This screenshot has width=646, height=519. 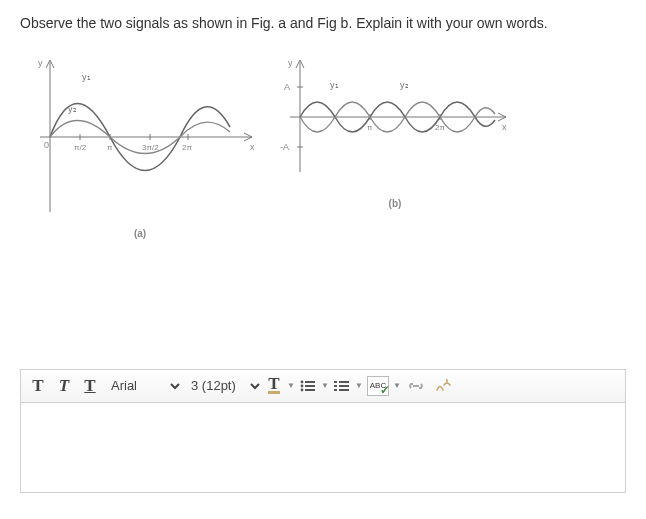 What do you see at coordinates (80, 148) in the screenshot?
I see `svg-text: π/2` at bounding box center [80, 148].